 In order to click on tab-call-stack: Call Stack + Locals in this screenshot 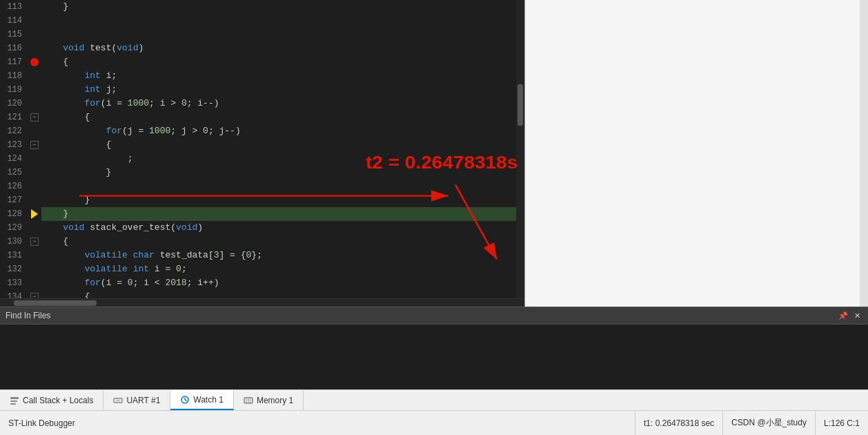, I will do `click(52, 400)`.